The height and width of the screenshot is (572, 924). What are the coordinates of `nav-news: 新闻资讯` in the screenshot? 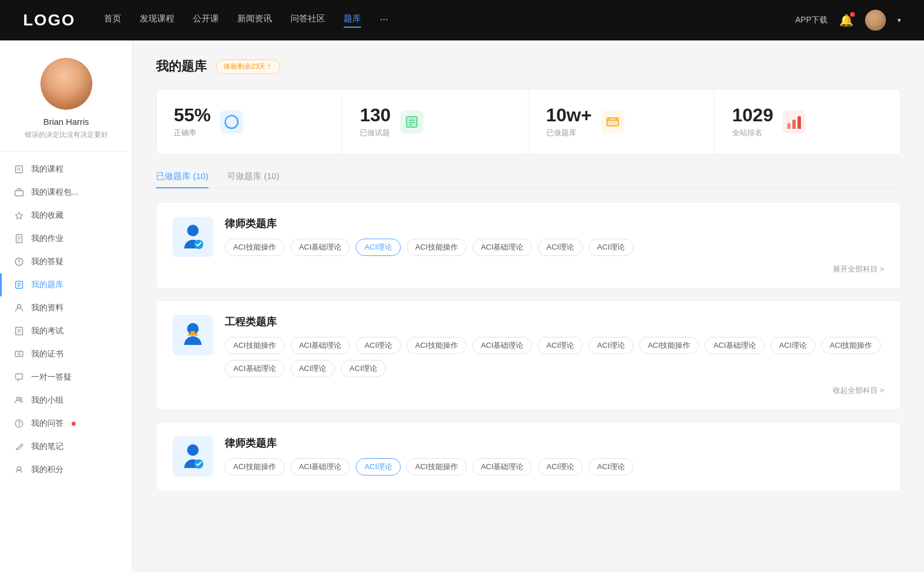 It's located at (255, 21).